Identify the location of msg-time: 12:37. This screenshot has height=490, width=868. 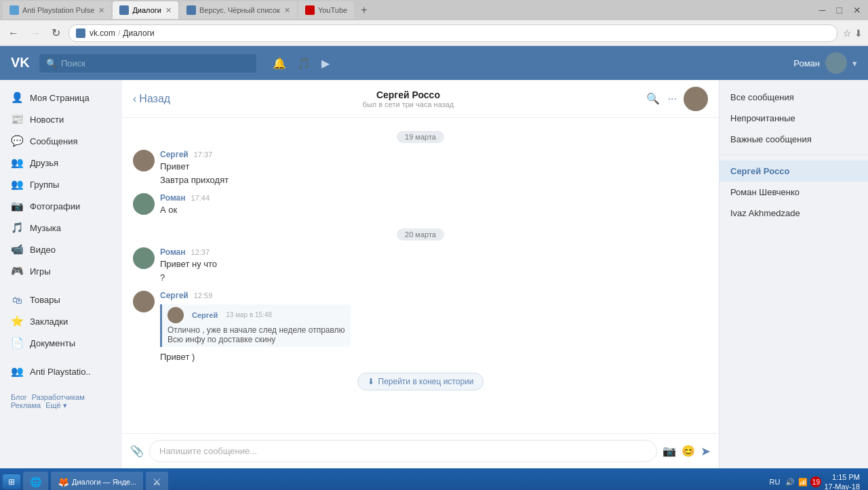
(201, 252).